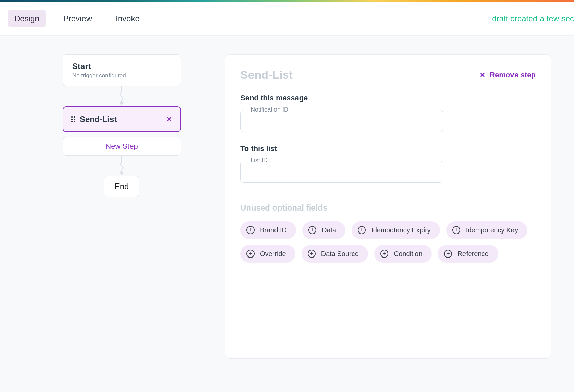 The height and width of the screenshot is (392, 574). Describe the element at coordinates (408, 254) in the screenshot. I see `chip-label: Condition` at that location.